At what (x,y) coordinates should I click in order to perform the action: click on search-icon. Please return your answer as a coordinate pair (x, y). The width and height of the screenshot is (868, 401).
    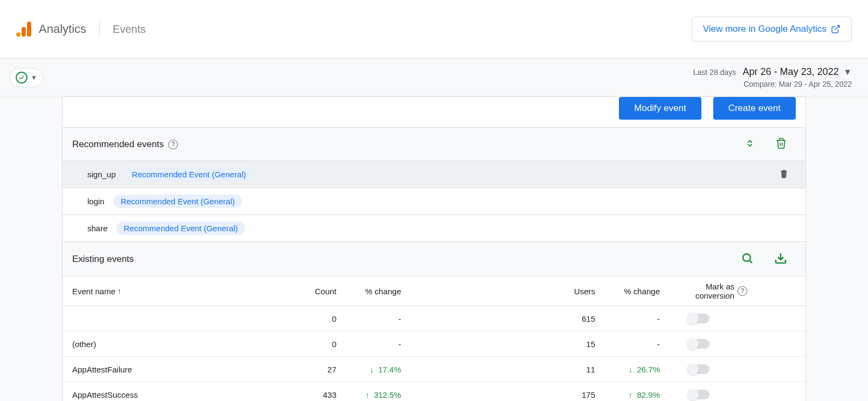
    Looking at the image, I should click on (747, 258).